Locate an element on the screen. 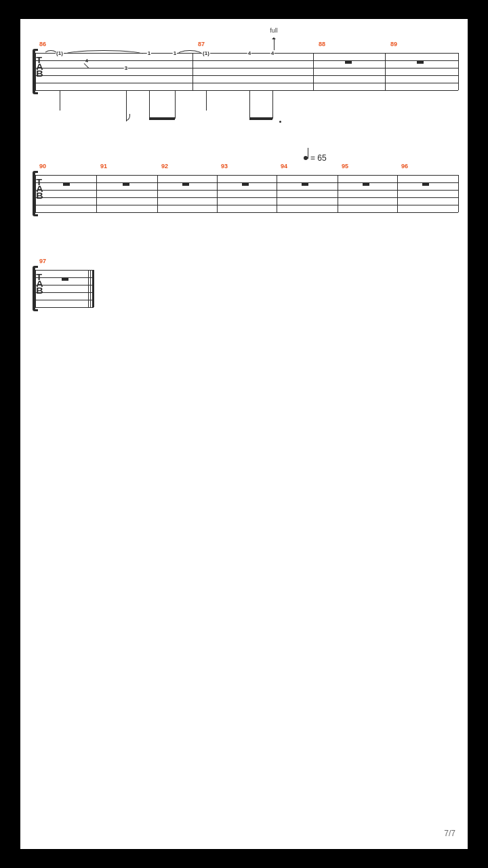  measure-number: 88 is located at coordinates (322, 44).